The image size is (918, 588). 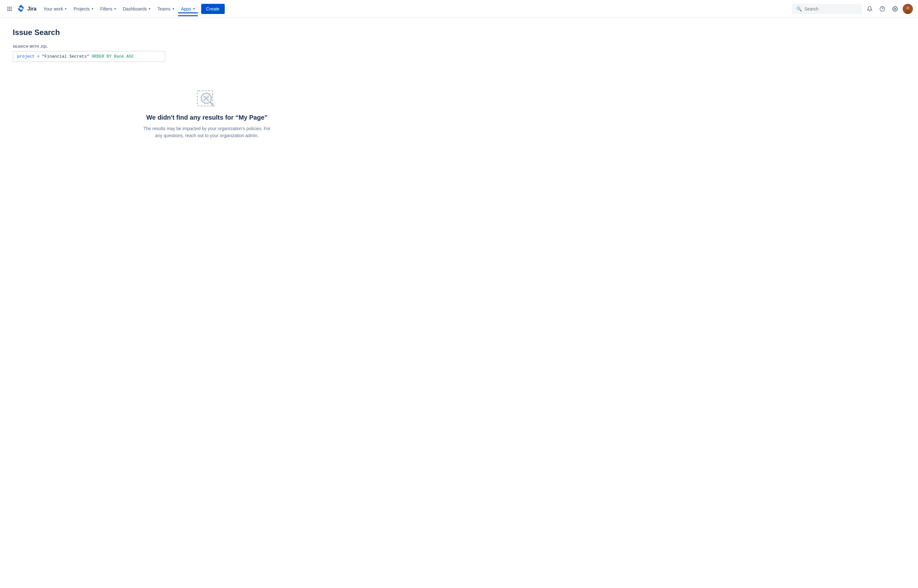 What do you see at coordinates (55, 9) in the screenshot?
I see `your-work-nav-item: Your work ▾` at bounding box center [55, 9].